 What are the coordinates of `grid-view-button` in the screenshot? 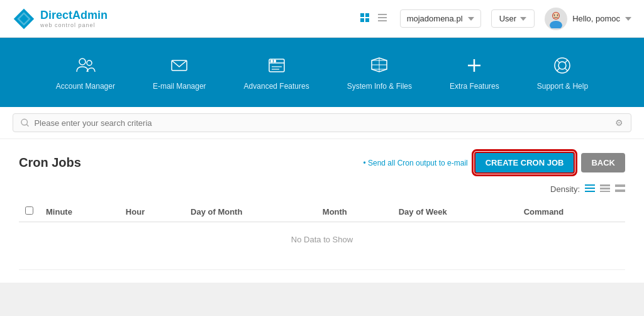 It's located at (365, 19).